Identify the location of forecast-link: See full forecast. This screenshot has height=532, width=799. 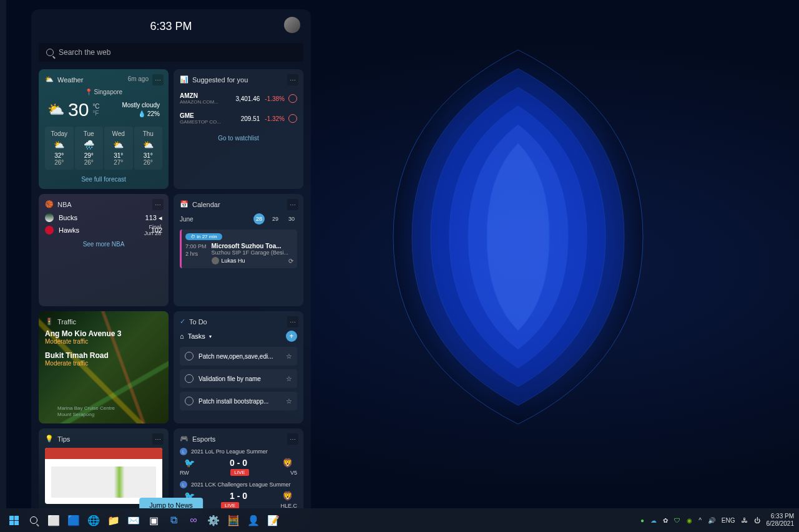
(104, 180).